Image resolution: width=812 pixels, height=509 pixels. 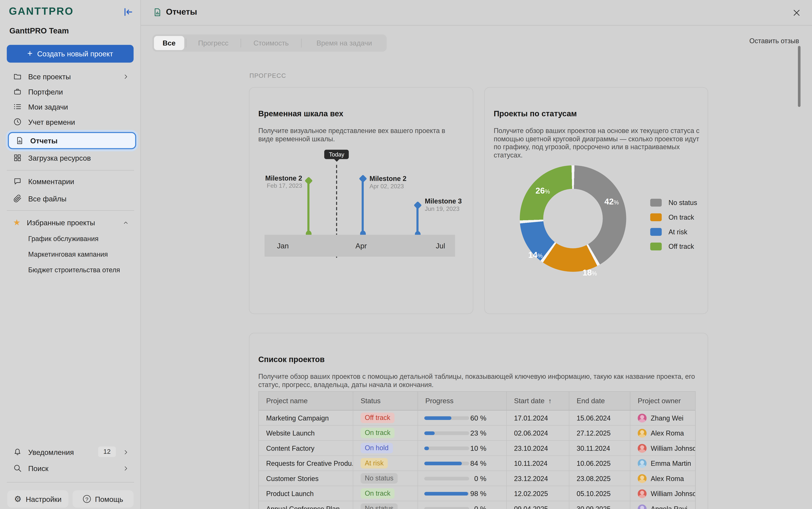 What do you see at coordinates (386, 448) in the screenshot?
I see `status-cell: On hold` at bounding box center [386, 448].